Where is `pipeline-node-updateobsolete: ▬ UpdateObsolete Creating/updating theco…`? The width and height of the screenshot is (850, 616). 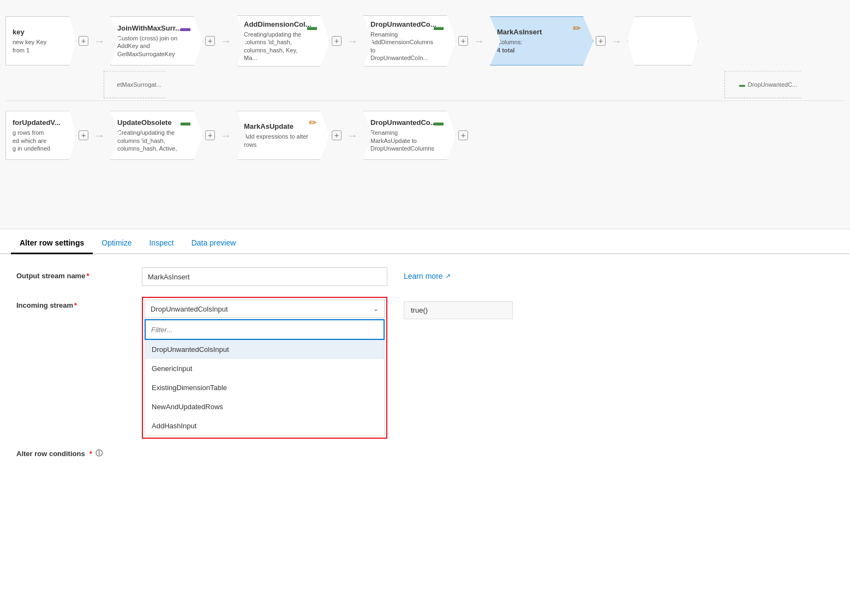 pipeline-node-updateobsolete: ▬ UpdateObsolete Creating/updating theco… is located at coordinates (157, 135).